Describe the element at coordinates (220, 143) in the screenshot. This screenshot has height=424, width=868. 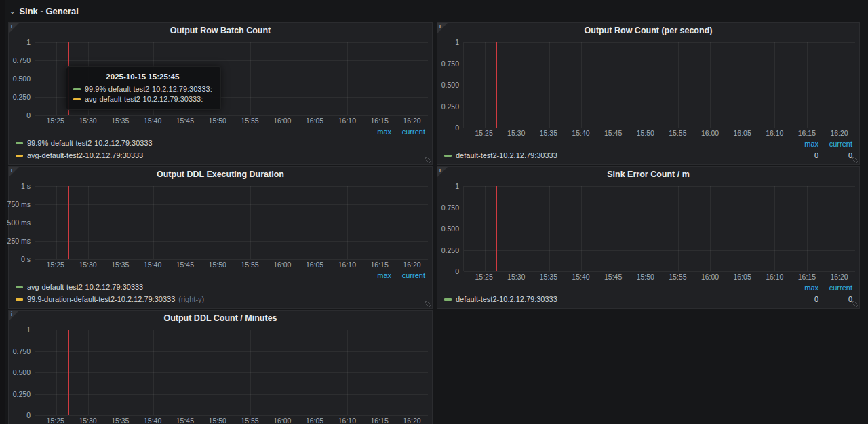
I see `legend-item: 99.9%-default-test2-10.2.12.79:30333` at that location.